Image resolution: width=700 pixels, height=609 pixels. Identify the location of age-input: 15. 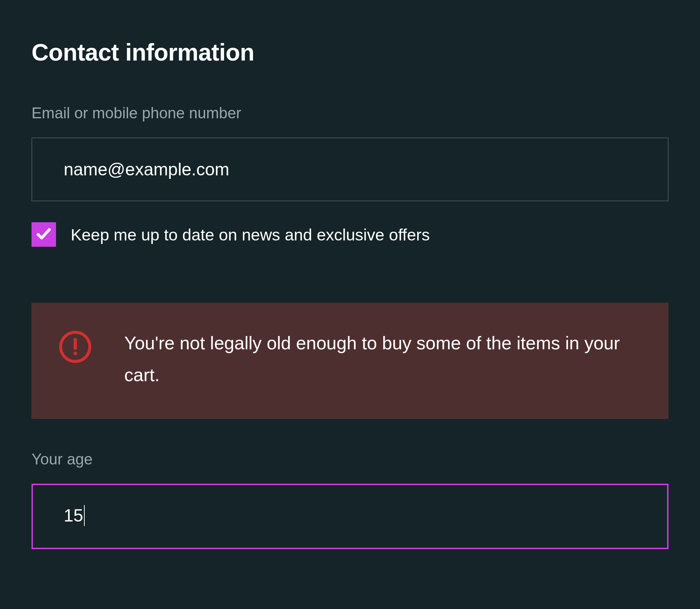
(350, 517).